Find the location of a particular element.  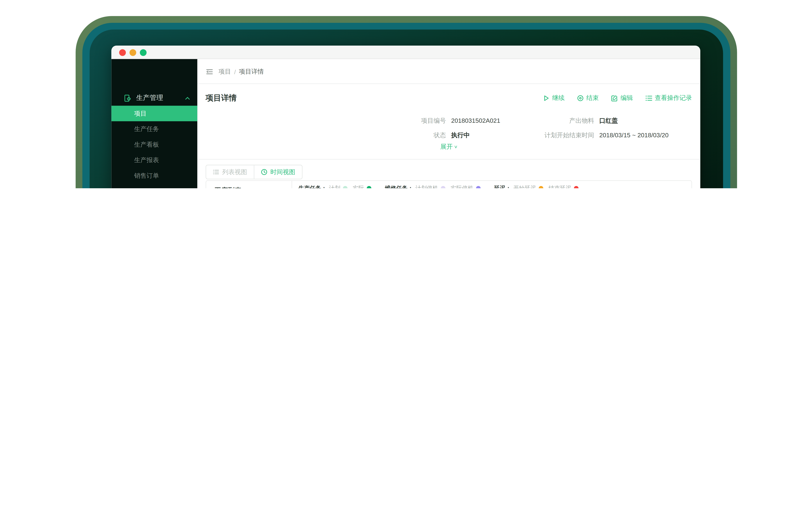

sidebar-item-label: 项目 is located at coordinates (141, 114).